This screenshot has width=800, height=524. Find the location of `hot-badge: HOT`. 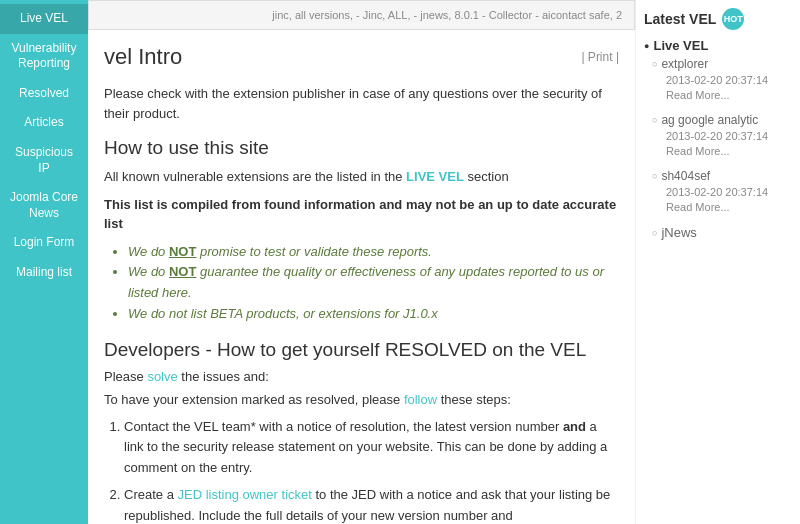

hot-badge: HOT is located at coordinates (733, 19).